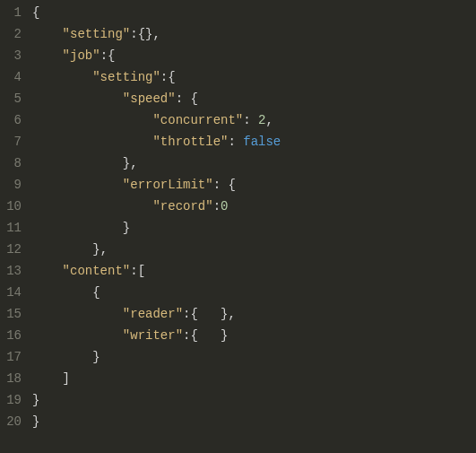  I want to click on line-number: 15, so click(11, 314).